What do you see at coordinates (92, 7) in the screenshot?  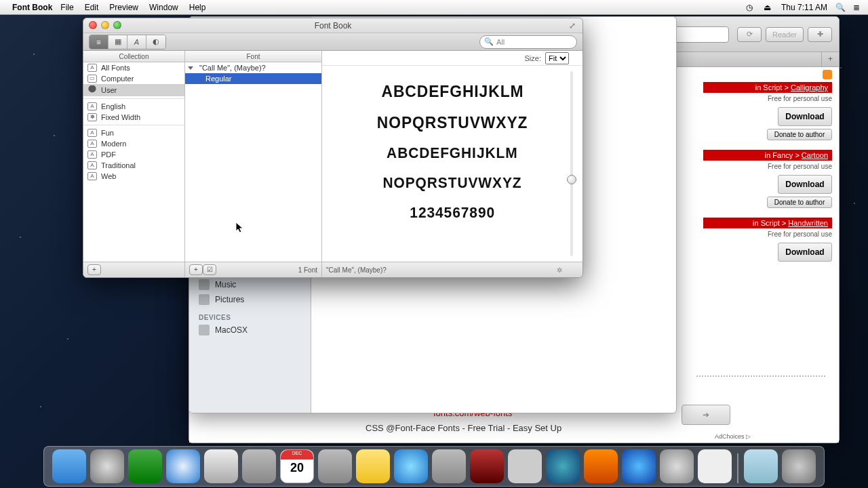 I see `menu-edit: Edit` at bounding box center [92, 7].